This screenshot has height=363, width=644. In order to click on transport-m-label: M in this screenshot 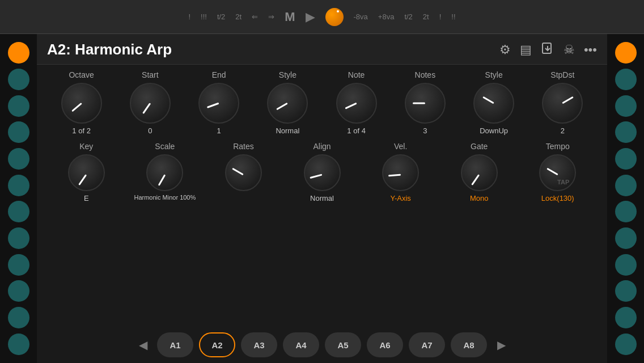, I will do `click(290, 17)`.